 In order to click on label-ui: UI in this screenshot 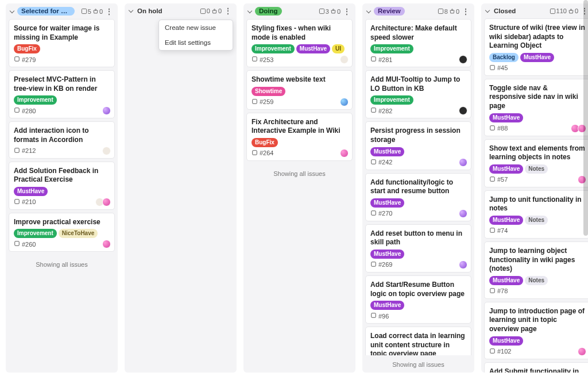, I will do `click(338, 49)`.